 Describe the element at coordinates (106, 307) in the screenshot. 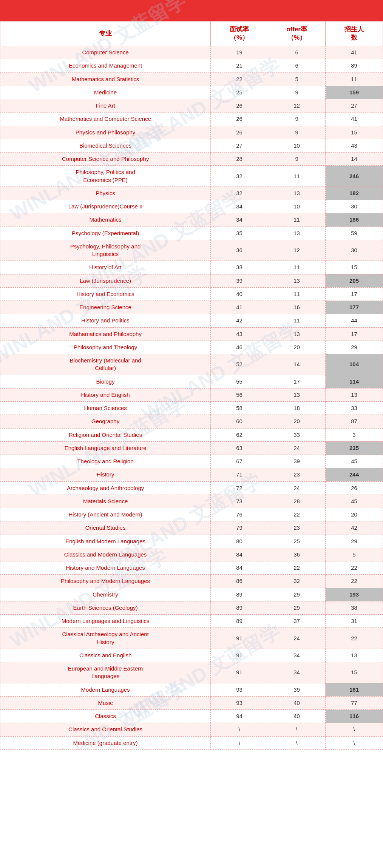

I see `cell-major: Engineering Science` at that location.